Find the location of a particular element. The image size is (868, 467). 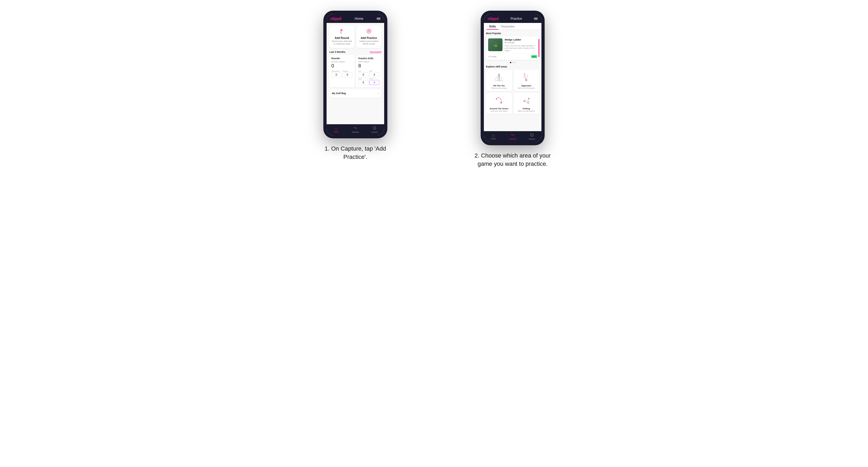

phone2: clippd Practice Drills Favourites Most P… is located at coordinates (513, 78).